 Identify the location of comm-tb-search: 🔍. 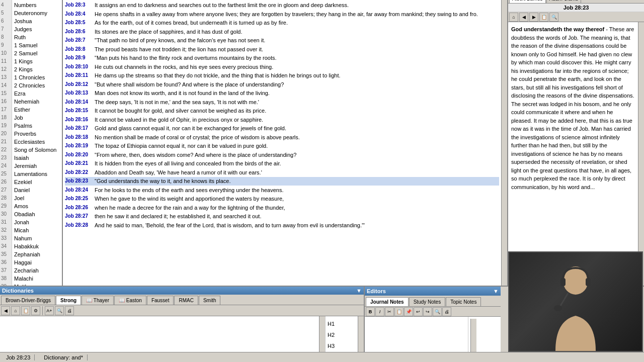
(554, 17).